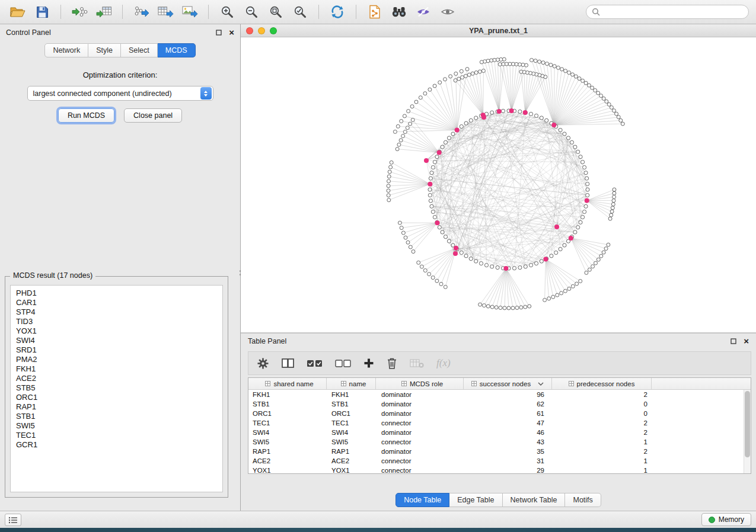 Image resolution: width=756 pixels, height=532 pixels. I want to click on save-session-button, so click(42, 12).